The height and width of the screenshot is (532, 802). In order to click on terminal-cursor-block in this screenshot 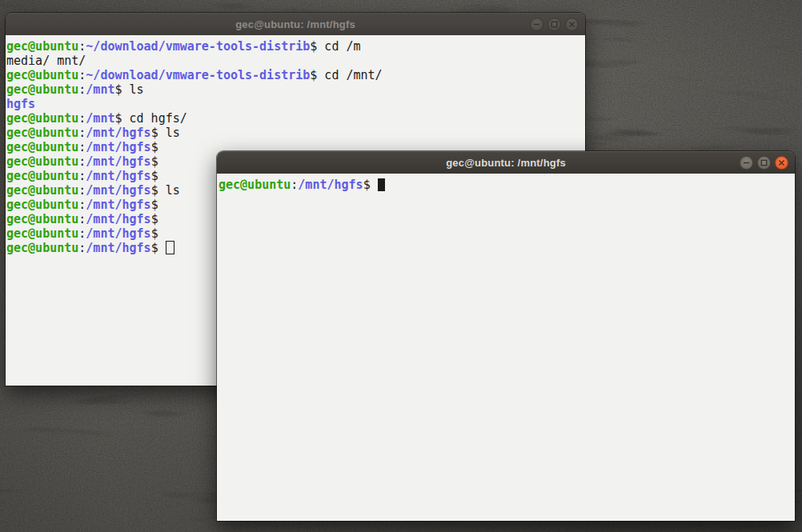, I will do `click(381, 185)`.